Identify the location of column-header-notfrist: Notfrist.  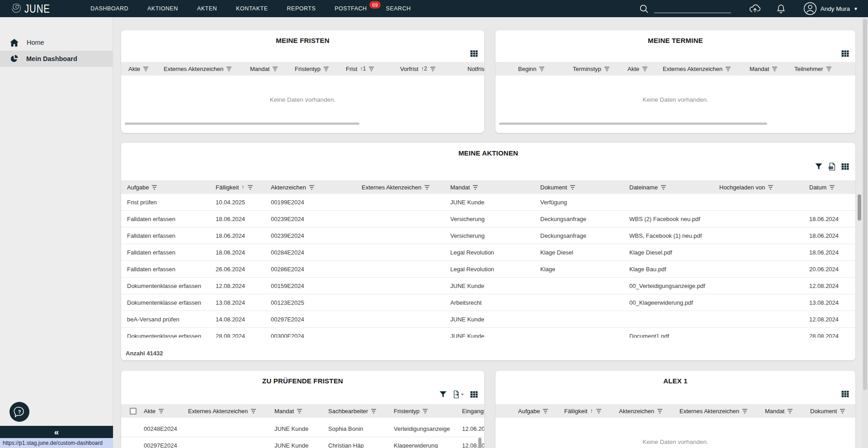
(476, 69).